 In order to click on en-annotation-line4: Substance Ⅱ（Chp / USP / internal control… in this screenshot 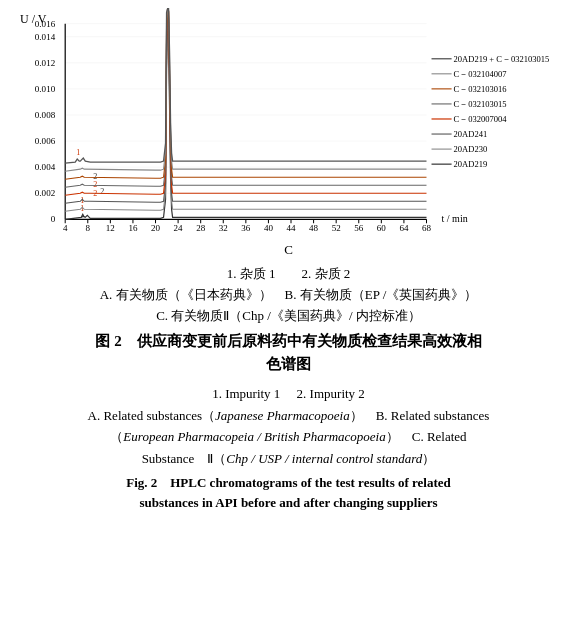, I will do `click(288, 458)`.